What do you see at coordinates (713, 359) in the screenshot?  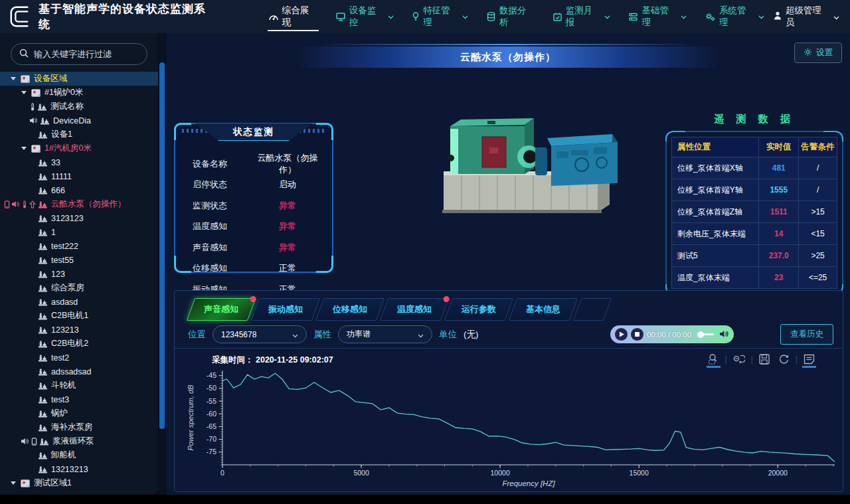 I see `zoom-icon` at bounding box center [713, 359].